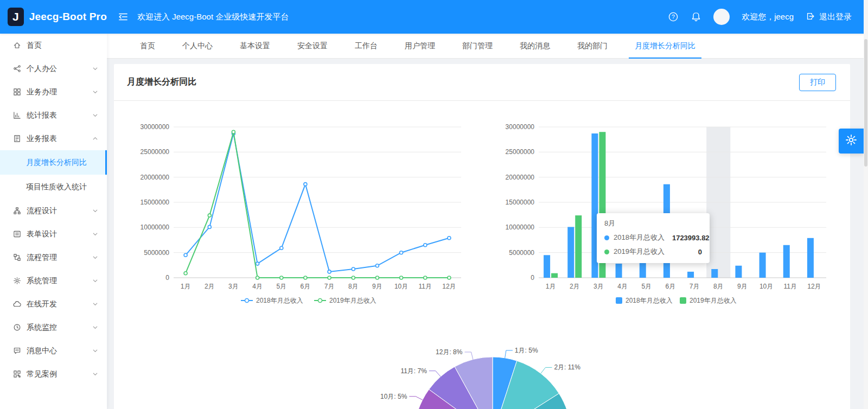 The width and height of the screenshot is (868, 409). Describe the element at coordinates (766, 286) in the screenshot. I see `svg-text: 10月` at that location.